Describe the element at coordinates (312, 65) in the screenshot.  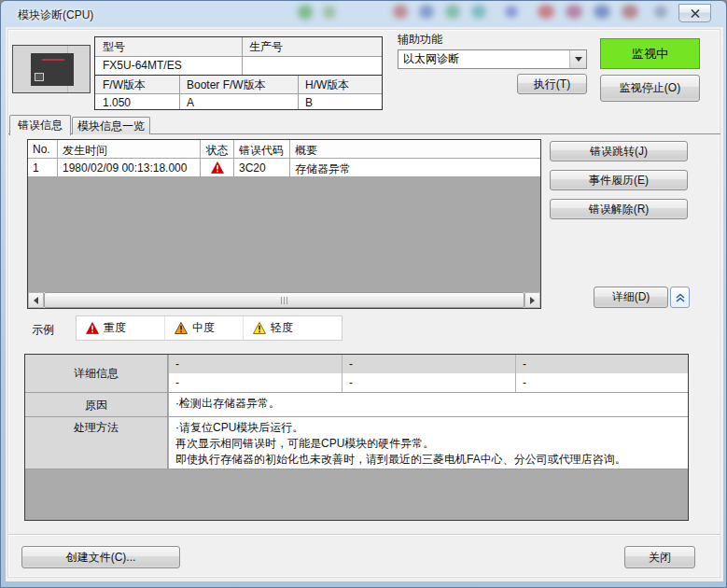
I see `serial-value` at that location.